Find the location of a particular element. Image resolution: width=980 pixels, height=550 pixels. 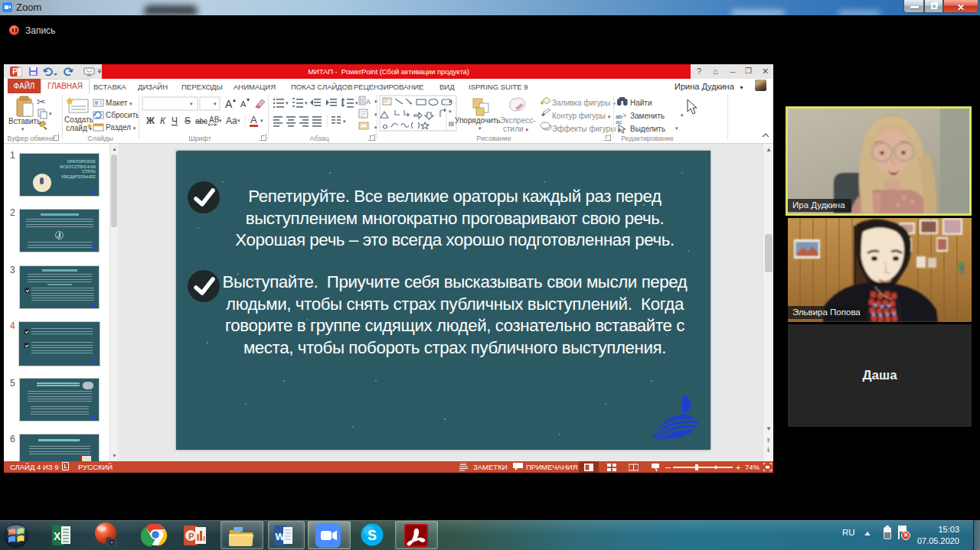

svg-text: Ж is located at coordinates (150, 121).